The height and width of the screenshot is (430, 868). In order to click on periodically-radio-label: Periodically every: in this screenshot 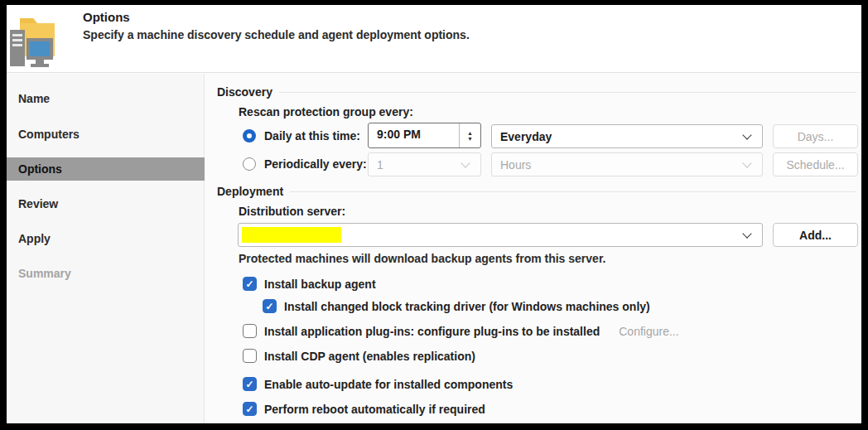, I will do `click(316, 164)`.